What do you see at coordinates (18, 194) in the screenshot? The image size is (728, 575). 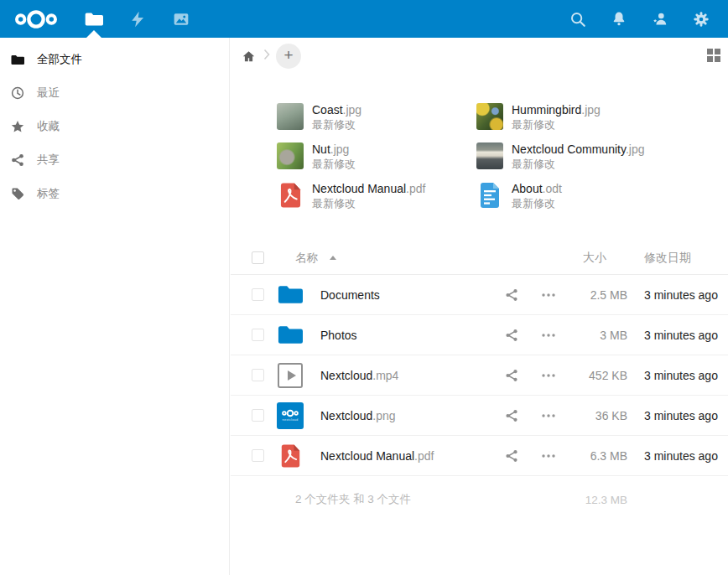 I see `tag-icon` at bounding box center [18, 194].